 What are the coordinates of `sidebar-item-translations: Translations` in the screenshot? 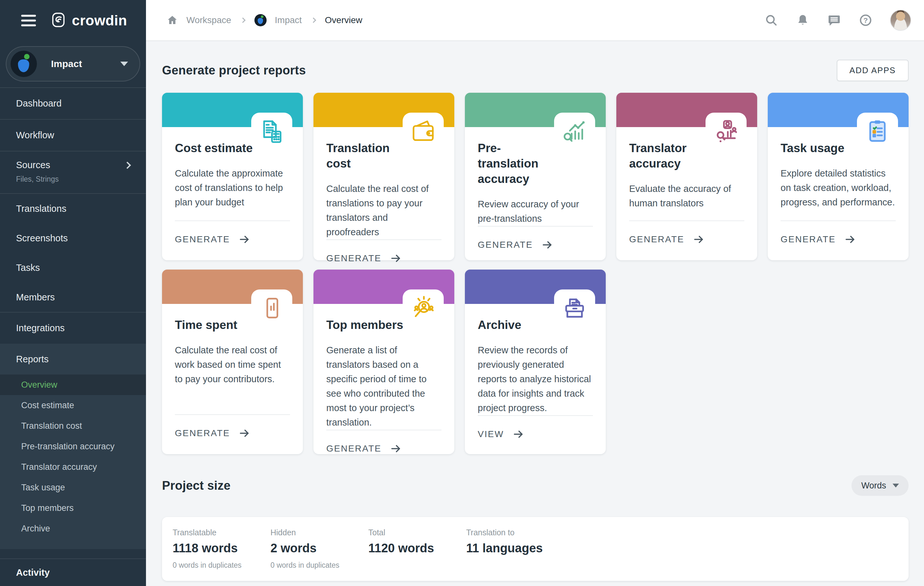 It's located at (73, 209).